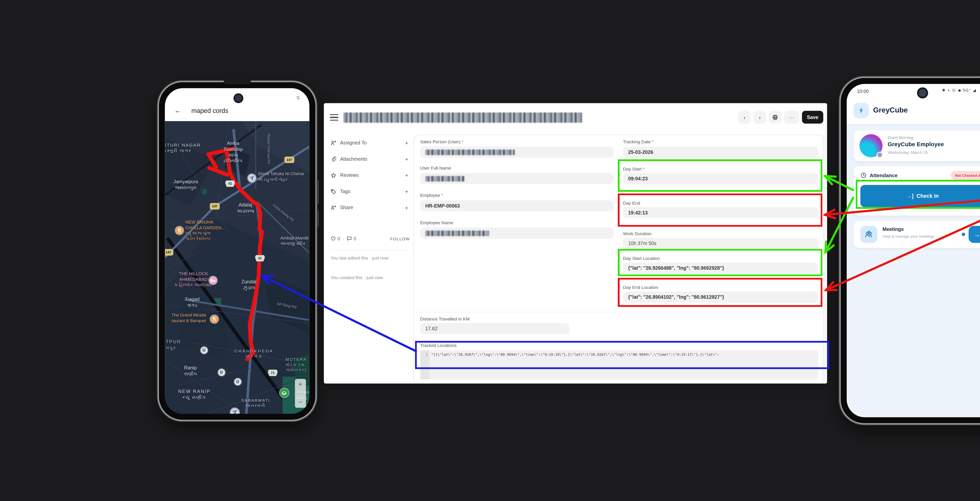 The image size is (980, 501). What do you see at coordinates (347, 208) in the screenshot?
I see `sidebar-item-label: Share` at bounding box center [347, 208].